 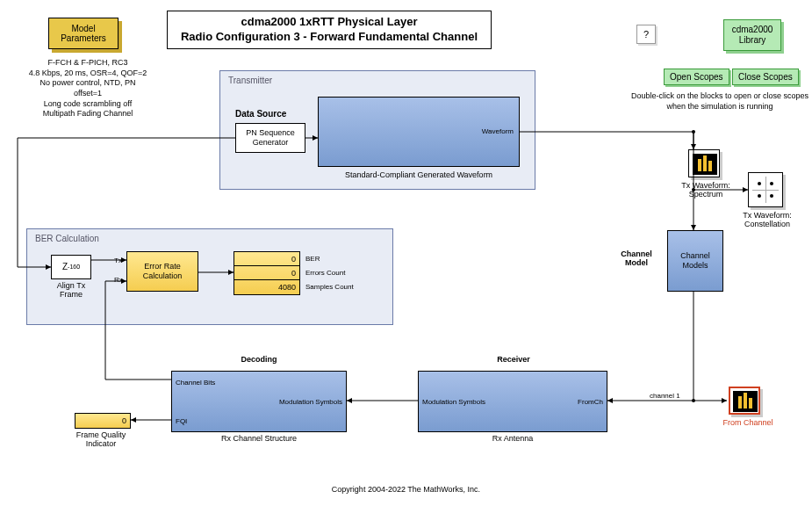 I want to click on decoding-title: Decoding, so click(x=259, y=359).